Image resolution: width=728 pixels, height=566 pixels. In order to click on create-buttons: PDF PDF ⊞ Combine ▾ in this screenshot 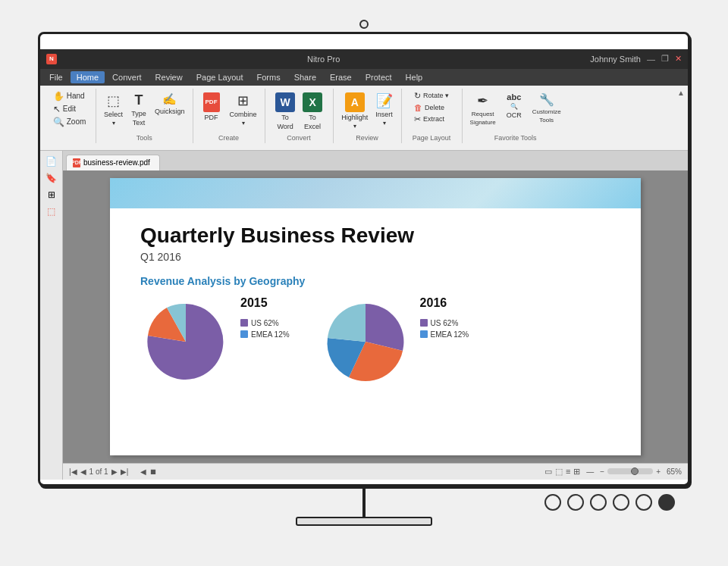, I will do `click(229, 111)`.